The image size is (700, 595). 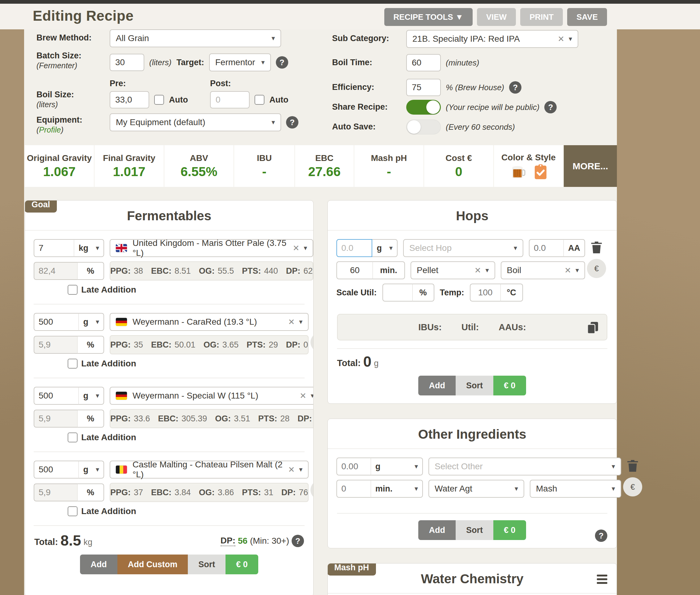 I want to click on equipment-help-icon: ?, so click(x=292, y=122).